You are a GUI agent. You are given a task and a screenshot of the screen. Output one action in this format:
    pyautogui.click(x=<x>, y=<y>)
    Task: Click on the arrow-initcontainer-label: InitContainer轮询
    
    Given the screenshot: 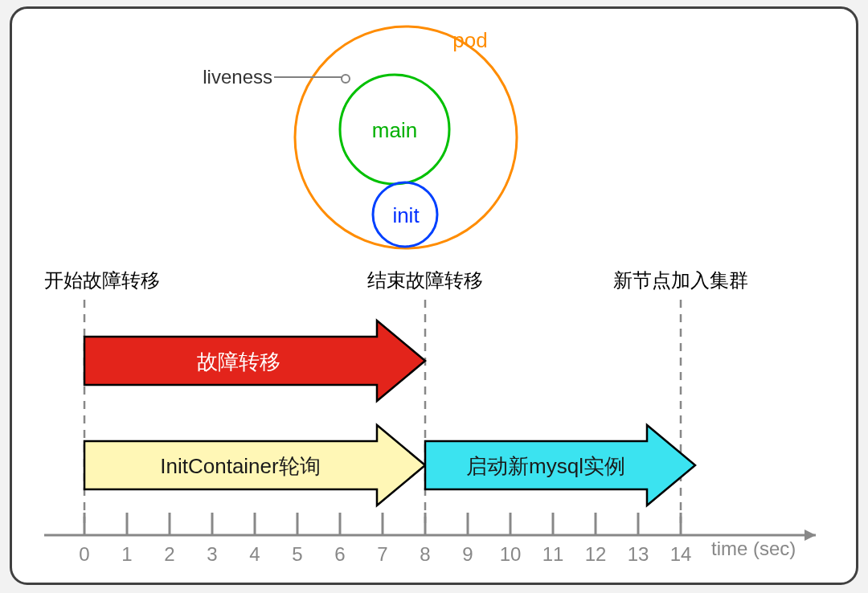 What is the action you would take?
    pyautogui.click(x=240, y=466)
    